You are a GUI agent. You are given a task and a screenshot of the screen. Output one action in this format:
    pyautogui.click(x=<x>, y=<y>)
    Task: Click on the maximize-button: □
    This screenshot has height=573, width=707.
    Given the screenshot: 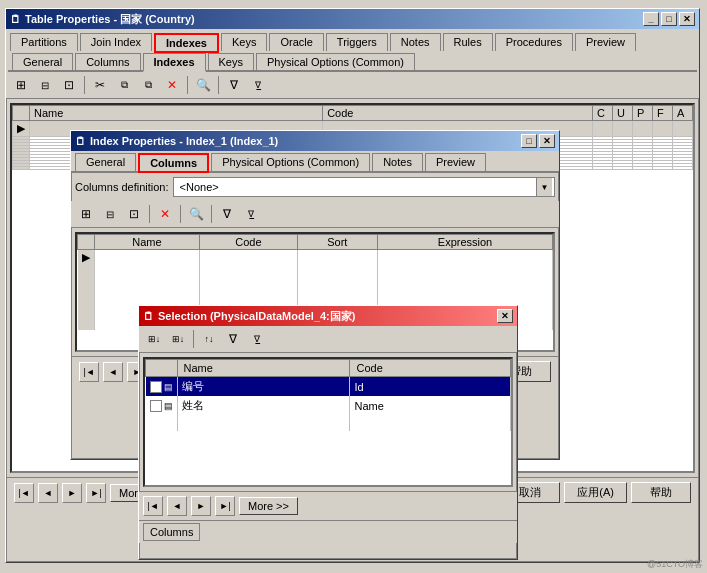 What is the action you would take?
    pyautogui.click(x=669, y=19)
    